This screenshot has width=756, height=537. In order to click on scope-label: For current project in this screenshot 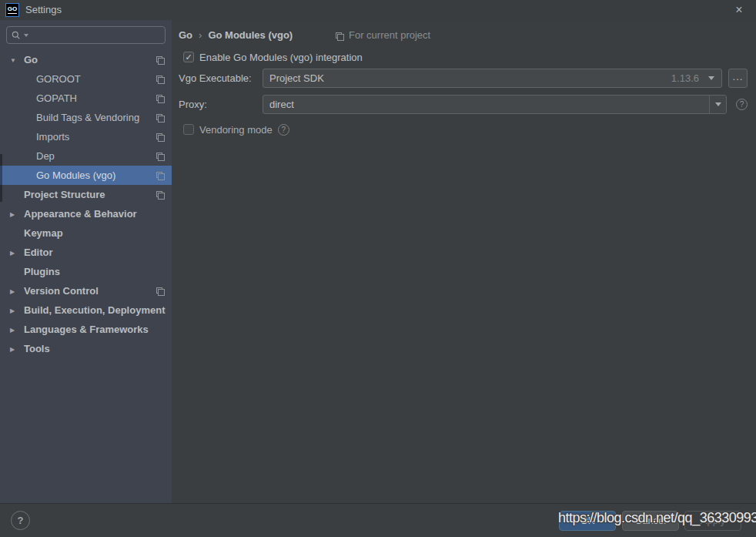, I will do `click(390, 35)`.